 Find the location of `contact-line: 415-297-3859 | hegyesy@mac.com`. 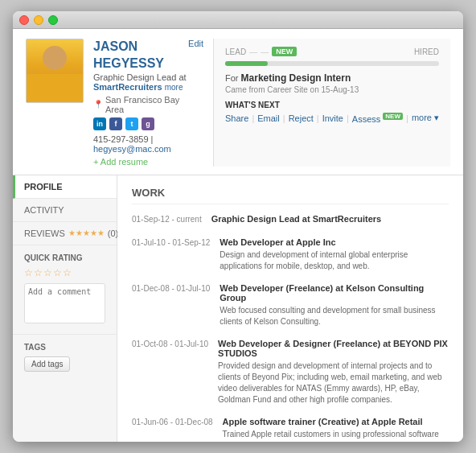

contact-line: 415-297-3859 | hegyesy@mac.com is located at coordinates (141, 144).